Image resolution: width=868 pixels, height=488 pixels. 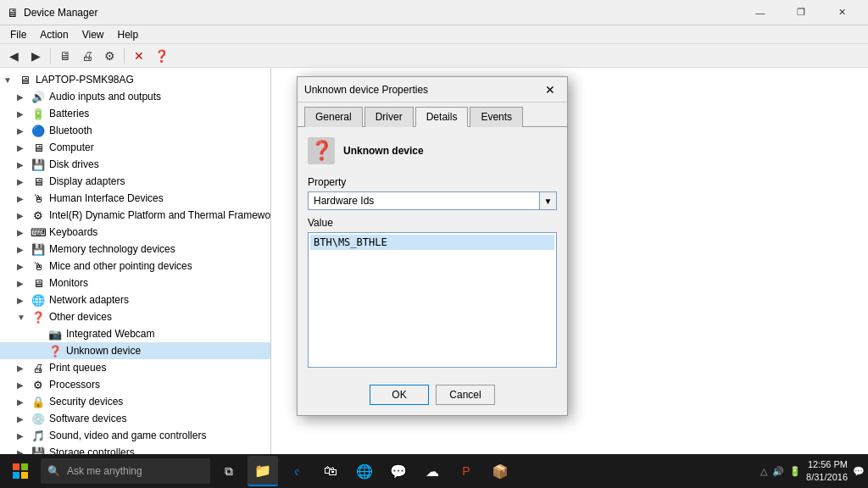 What do you see at coordinates (136, 334) in the screenshot?
I see `tree-item-webcam: ▶ 📷 Integrated Webcam` at bounding box center [136, 334].